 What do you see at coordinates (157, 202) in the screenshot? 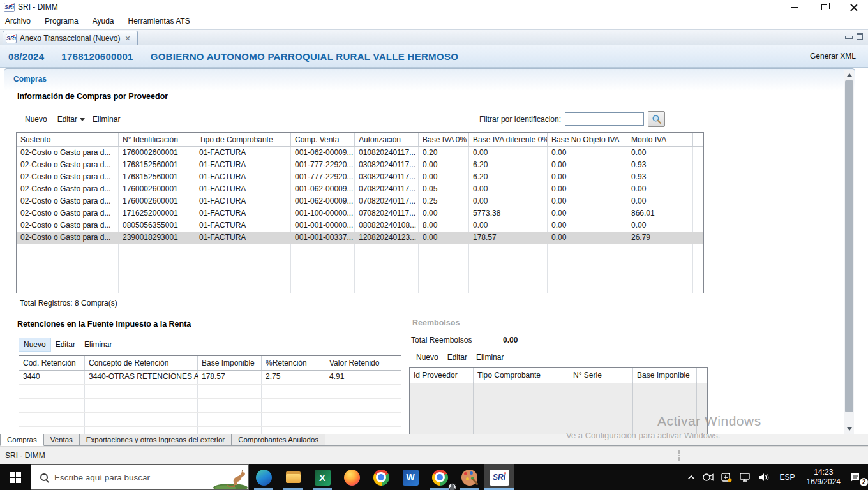
I see `table-cell: 1760002600001` at bounding box center [157, 202].